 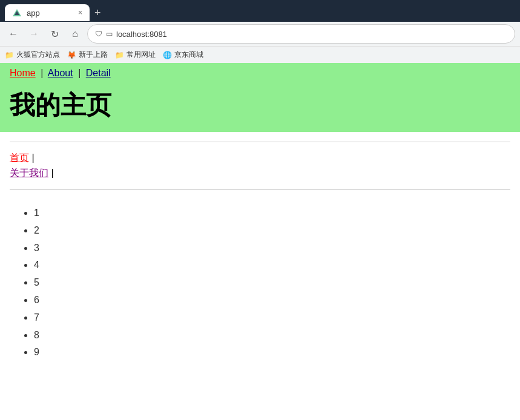 What do you see at coordinates (98, 73) in the screenshot?
I see `nav-link-detail: Detail` at bounding box center [98, 73].